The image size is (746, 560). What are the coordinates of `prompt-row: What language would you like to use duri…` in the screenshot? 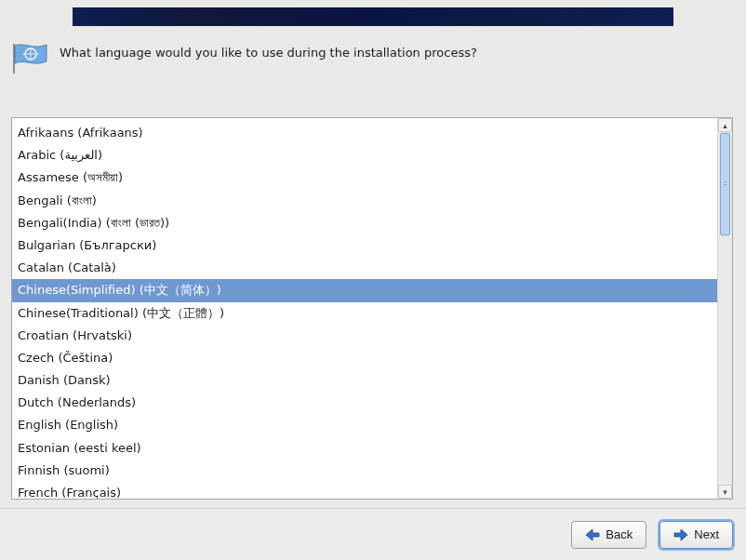 It's located at (373, 50).